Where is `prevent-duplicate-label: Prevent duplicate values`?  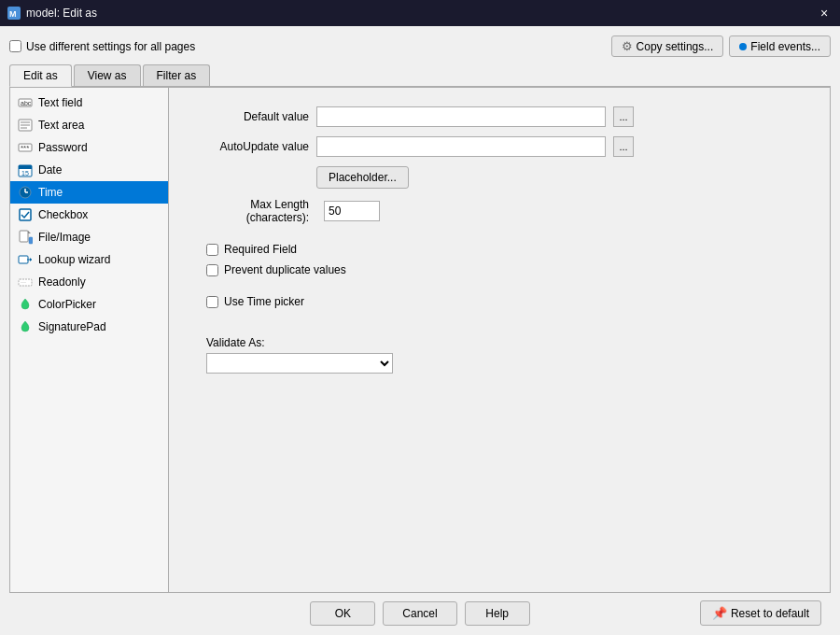
prevent-duplicate-label: Prevent duplicate values is located at coordinates (286, 270).